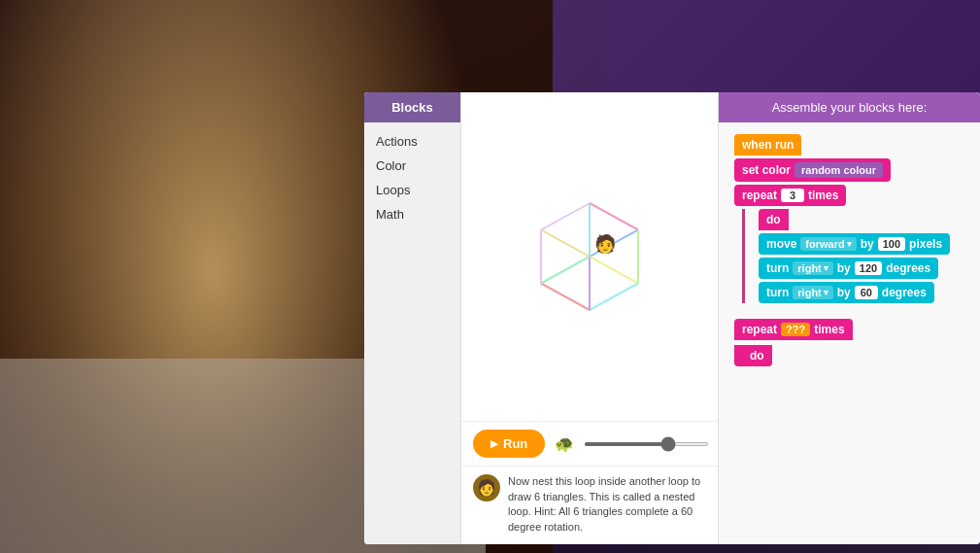 The height and width of the screenshot is (553, 980). What do you see at coordinates (849, 107) in the screenshot?
I see `workspace-header: Assemble your blocks here:` at bounding box center [849, 107].